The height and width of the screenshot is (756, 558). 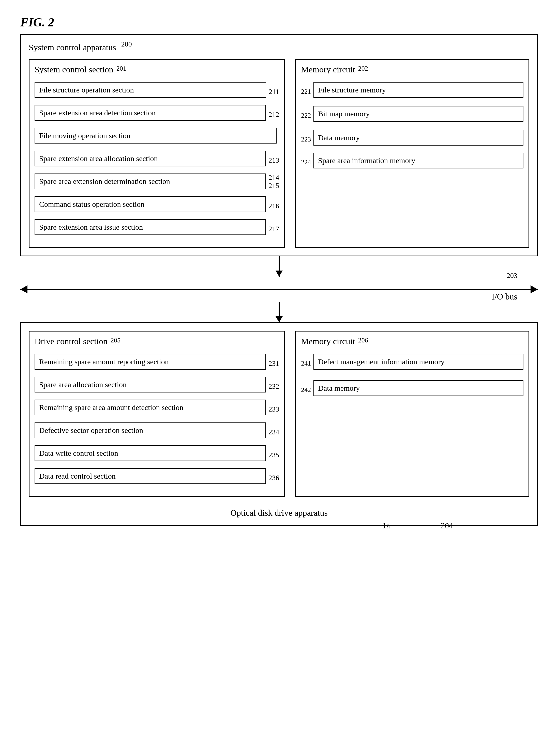 What do you see at coordinates (150, 430) in the screenshot?
I see `dc-box-3: Defective sector operation section` at bounding box center [150, 430].